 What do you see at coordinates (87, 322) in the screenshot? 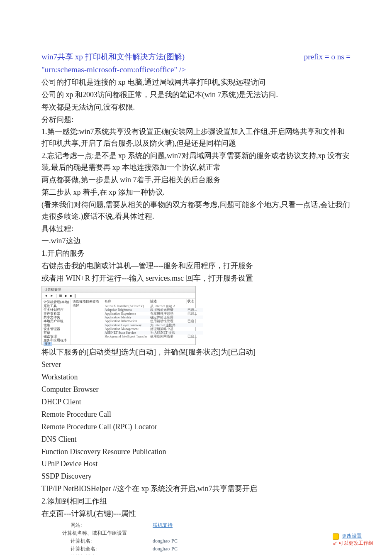
I see `services-description: 请选择项目来查看描述` at bounding box center [87, 322].